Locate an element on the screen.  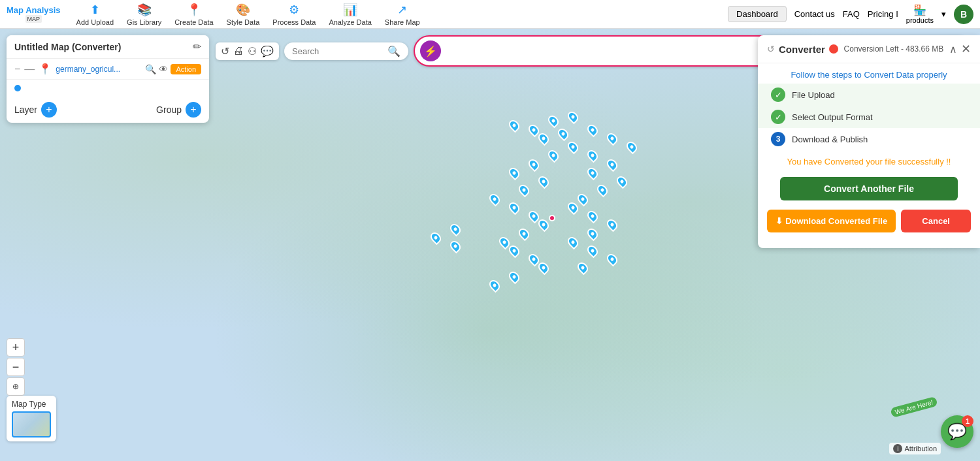
right-panel-header: ↺ Converter Conversion Left - 483.66 MB … is located at coordinates (869, 50).